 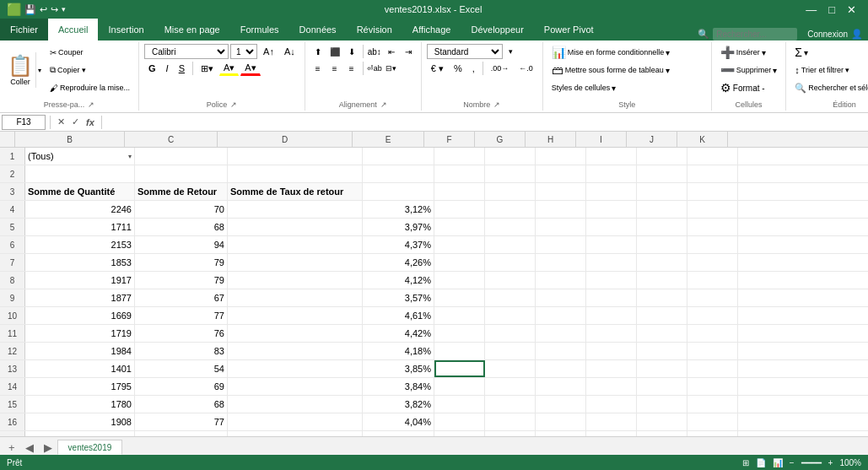 I want to click on row-number-14: 14, so click(x=13, y=386).